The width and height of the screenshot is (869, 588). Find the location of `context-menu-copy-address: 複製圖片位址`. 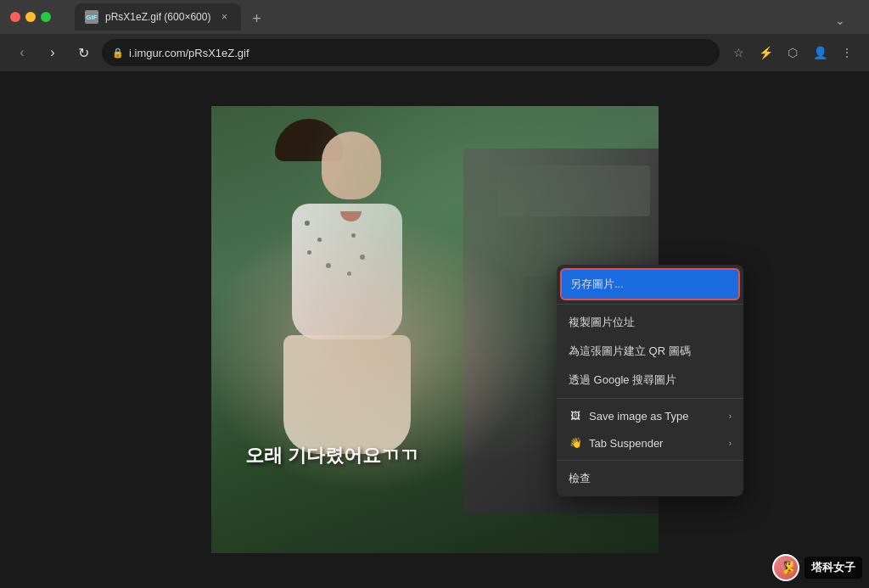

context-menu-copy-address: 複製圖片位址 is located at coordinates (650, 322).